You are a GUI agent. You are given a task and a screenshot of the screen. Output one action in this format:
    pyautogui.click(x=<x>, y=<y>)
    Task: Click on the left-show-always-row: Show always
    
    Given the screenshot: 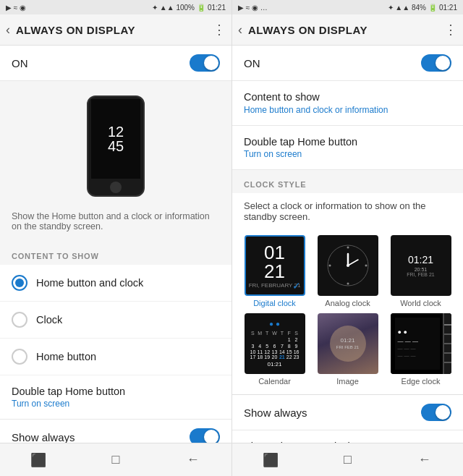 What is the action you would take?
    pyautogui.click(x=116, y=431)
    